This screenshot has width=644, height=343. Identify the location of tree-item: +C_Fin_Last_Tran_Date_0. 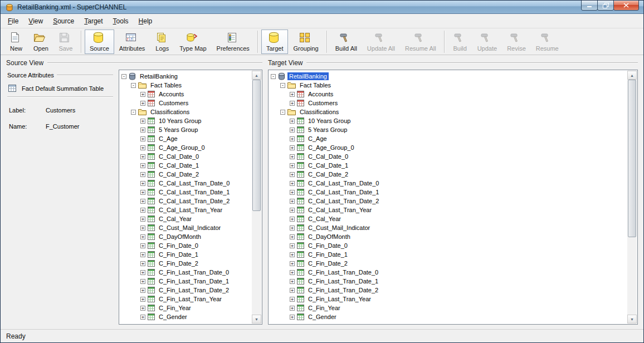
(449, 272).